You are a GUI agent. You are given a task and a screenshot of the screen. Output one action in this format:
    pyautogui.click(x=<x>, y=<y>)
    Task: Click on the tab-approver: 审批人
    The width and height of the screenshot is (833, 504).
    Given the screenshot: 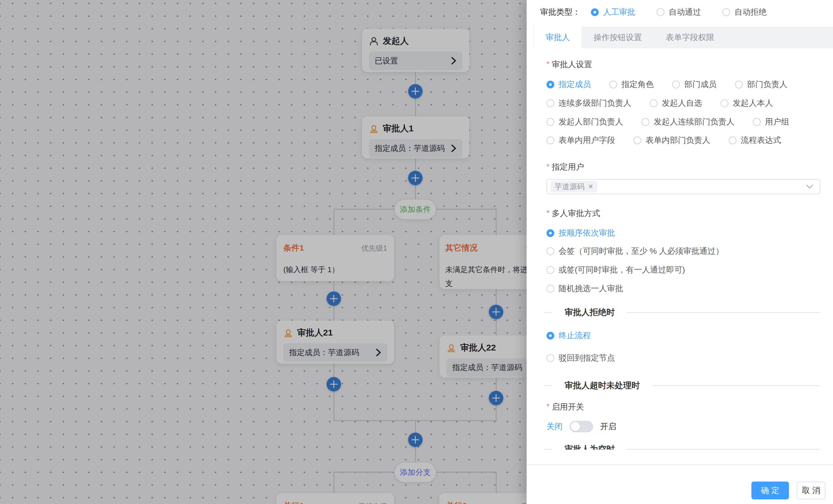 What is the action you would take?
    pyautogui.click(x=558, y=37)
    